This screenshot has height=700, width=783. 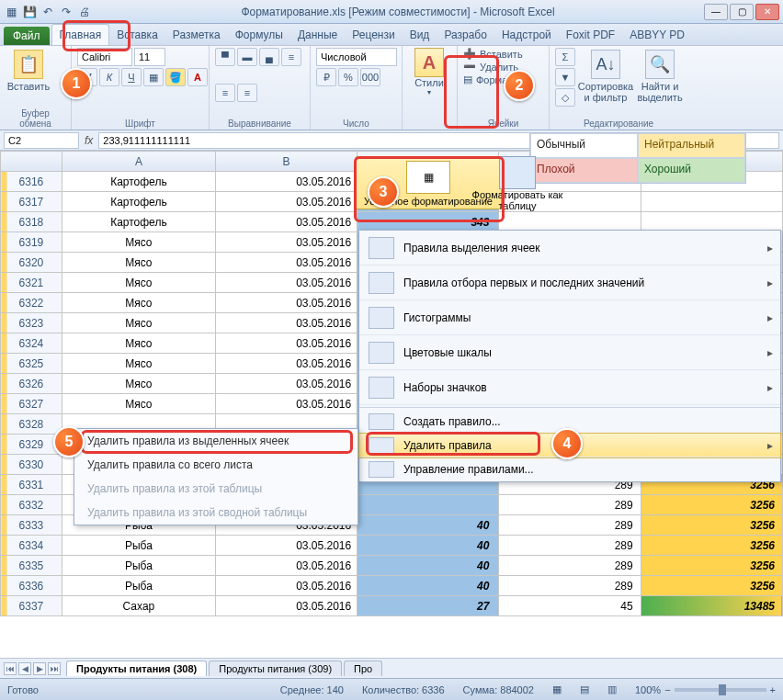 I want to click on number-format-combo: Числовой, so click(x=357, y=57).